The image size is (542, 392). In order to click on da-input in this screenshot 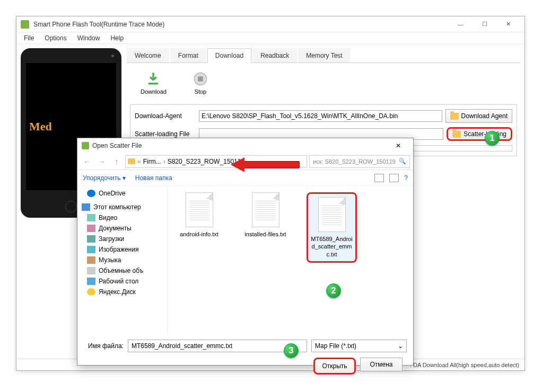, I will do `click(320, 116)`.